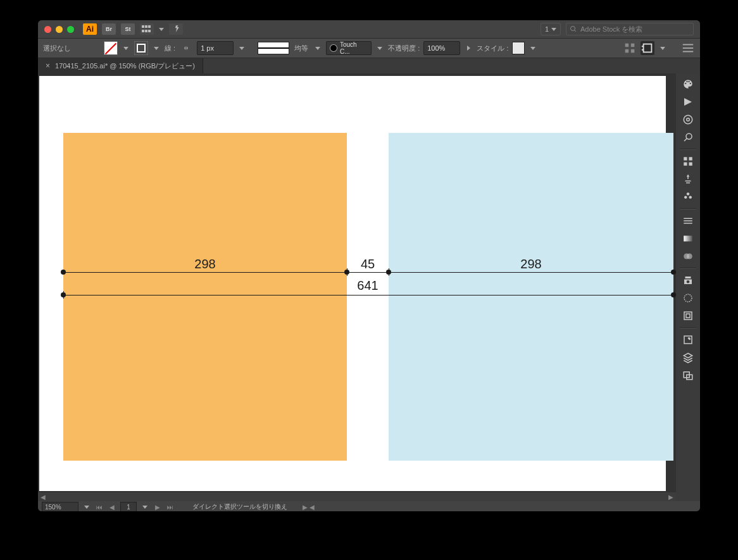 This screenshot has height=560, width=738. What do you see at coordinates (176, 29) in the screenshot?
I see `gpu-performance-button` at bounding box center [176, 29].